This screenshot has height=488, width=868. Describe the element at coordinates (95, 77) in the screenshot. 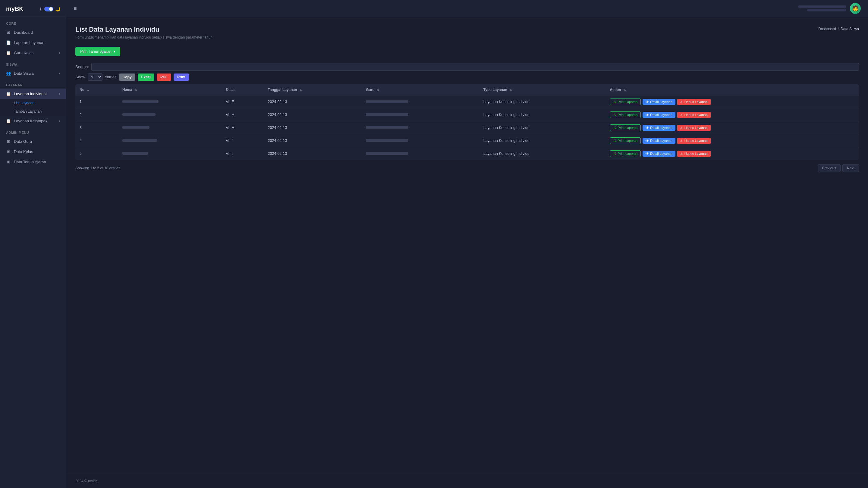

I see `entries-select: 5 10 25 50` at that location.